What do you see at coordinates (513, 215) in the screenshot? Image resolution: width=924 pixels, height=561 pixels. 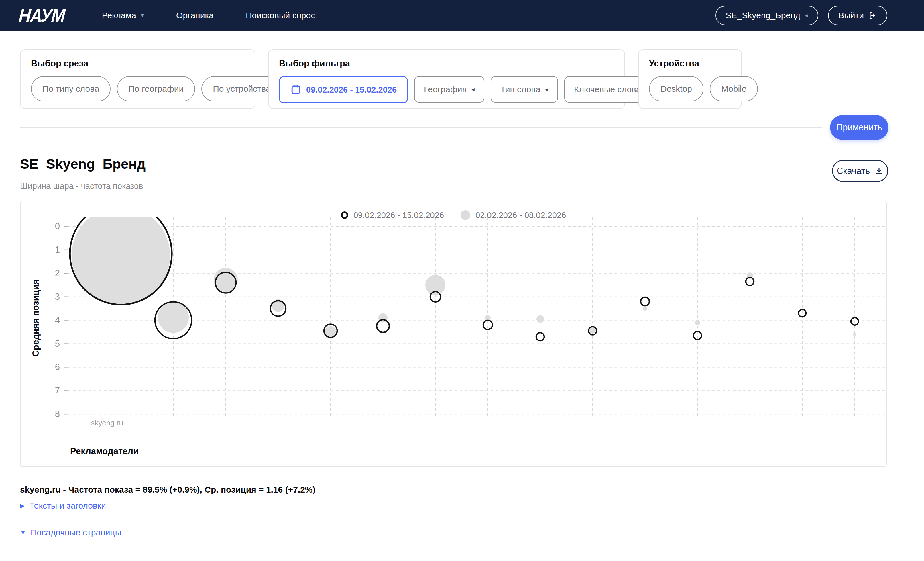 I see `legend-item-previous: 02.02.2026 - 08.02.2026` at bounding box center [513, 215].